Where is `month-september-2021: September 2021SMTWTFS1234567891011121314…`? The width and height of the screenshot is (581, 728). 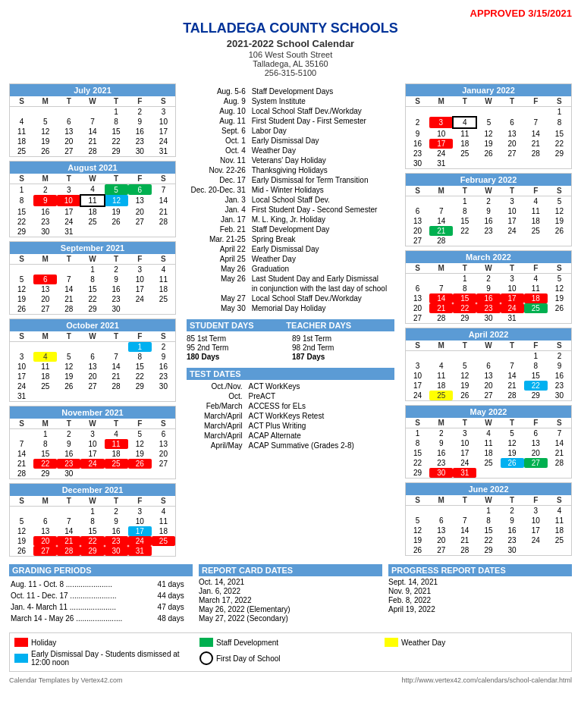 month-september-2021: September 2021SMTWTFS1234567891011121314… is located at coordinates (93, 278).